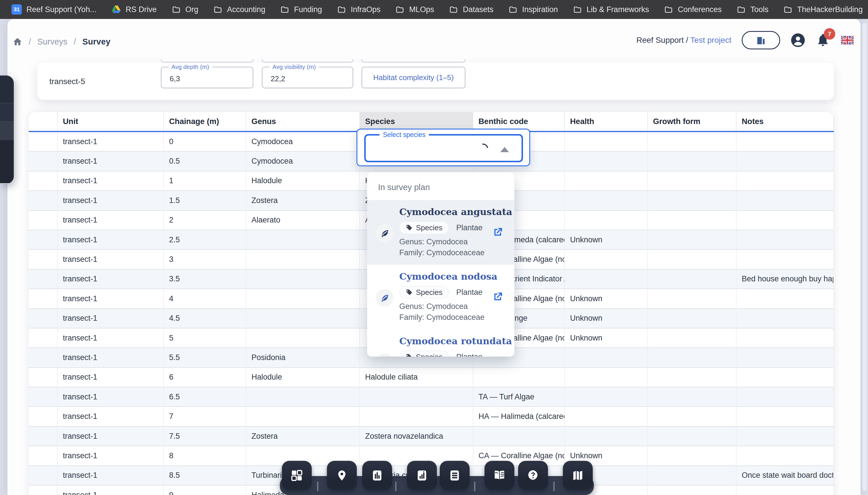 This screenshot has height=495, width=868. I want to click on left-side-dock, so click(7, 130).